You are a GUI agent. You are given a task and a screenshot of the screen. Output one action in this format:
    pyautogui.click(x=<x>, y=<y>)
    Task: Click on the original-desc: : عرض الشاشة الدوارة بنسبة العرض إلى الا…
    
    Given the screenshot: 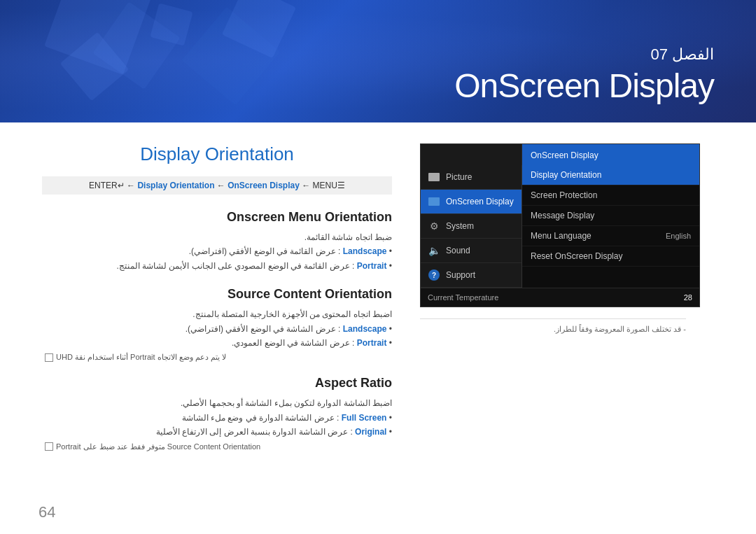 What is the action you would take?
    pyautogui.click(x=255, y=432)
    